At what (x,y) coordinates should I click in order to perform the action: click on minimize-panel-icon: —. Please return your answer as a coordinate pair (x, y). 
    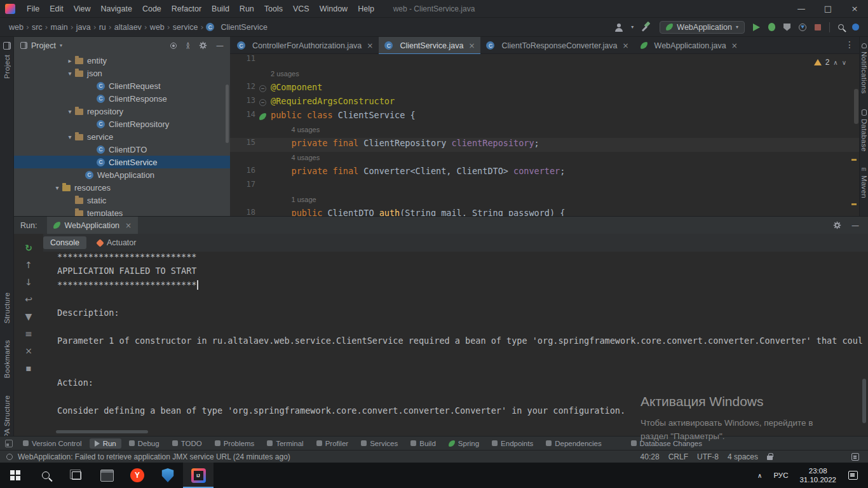
    Looking at the image, I should click on (855, 226).